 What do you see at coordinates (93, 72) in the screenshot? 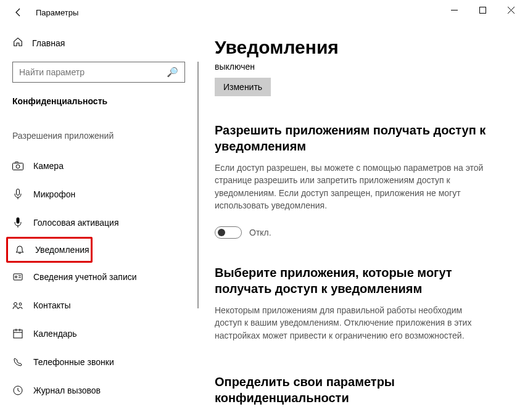
I see `search-field` at bounding box center [93, 72].